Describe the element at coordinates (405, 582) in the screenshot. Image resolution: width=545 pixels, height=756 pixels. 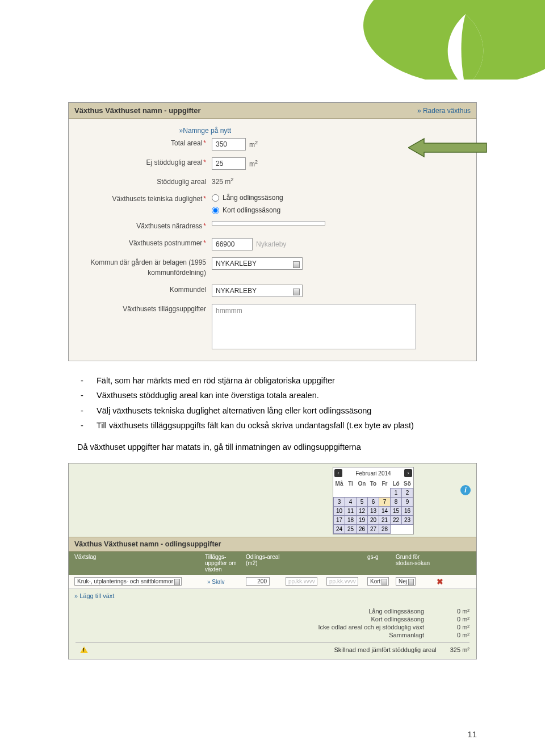
I see `basis-select: Nej` at that location.